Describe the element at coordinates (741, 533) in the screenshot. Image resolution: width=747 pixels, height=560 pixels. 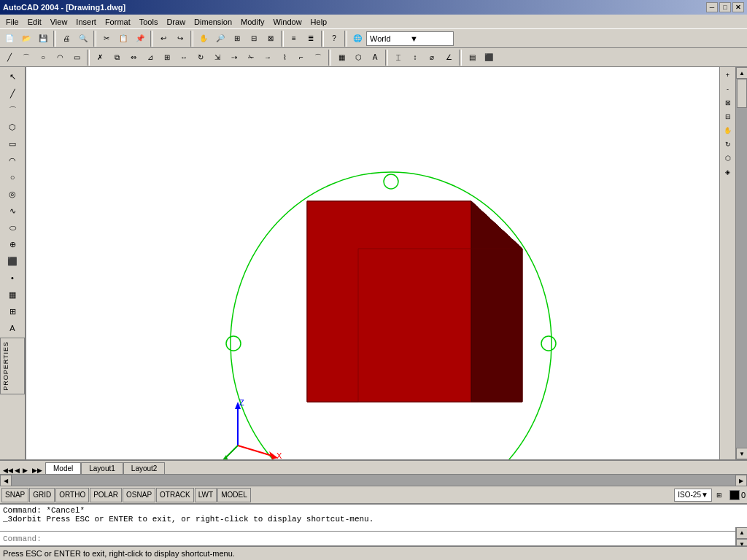
I see `cmd-scroll-up: ▲` at that location.